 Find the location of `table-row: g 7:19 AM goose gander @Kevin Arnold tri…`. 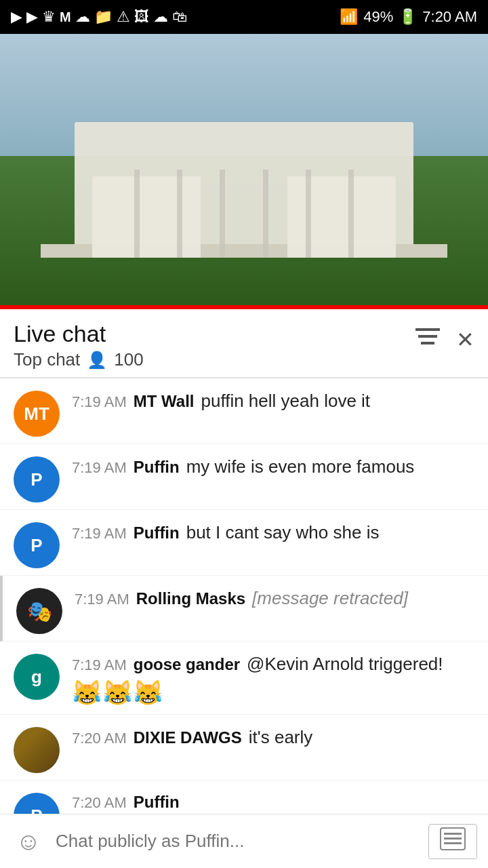

table-row: g 7:19 AM goose gander @Kevin Arnold tri… is located at coordinates (244, 678).